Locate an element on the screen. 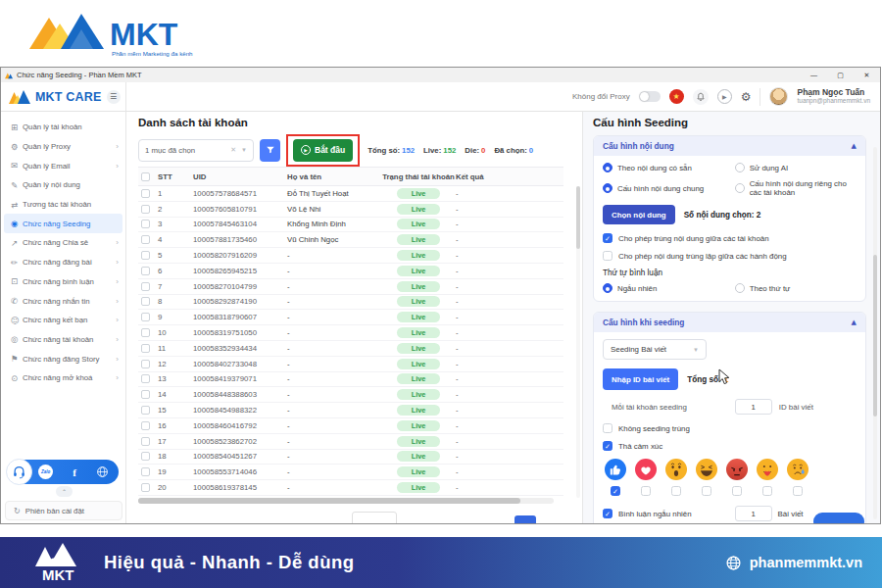  content-radio-0: Theo nội dung có sẵn is located at coordinates (668, 168).